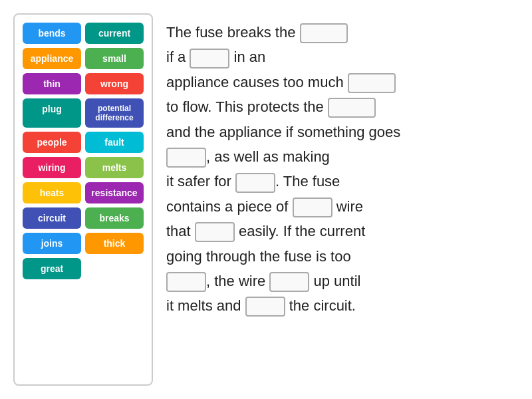 This screenshot has height=399, width=532. I want to click on text-segment-17: it melts and, so click(206, 306).